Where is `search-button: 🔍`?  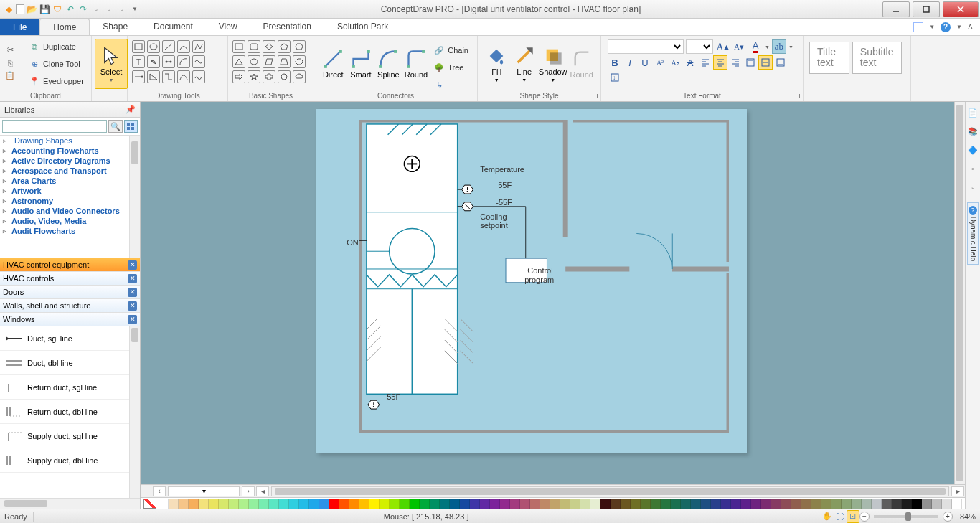
search-button: 🔍 is located at coordinates (116, 126).